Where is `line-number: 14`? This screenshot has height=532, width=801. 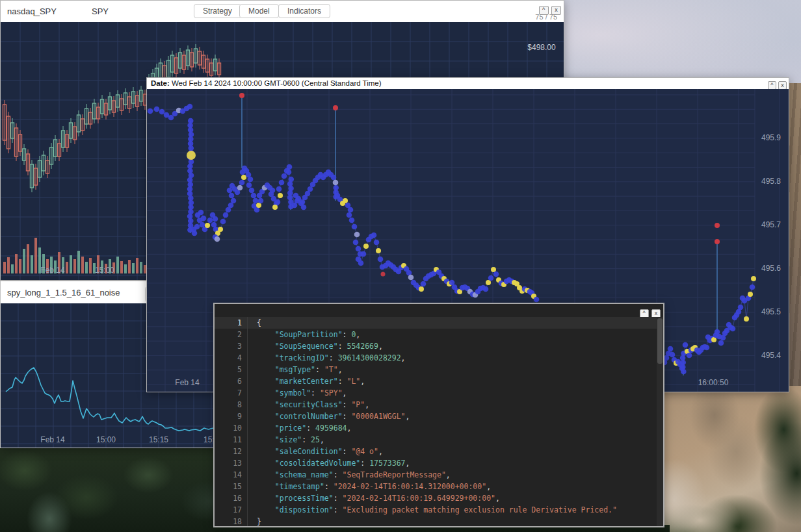
line-number: 14 is located at coordinates (228, 475).